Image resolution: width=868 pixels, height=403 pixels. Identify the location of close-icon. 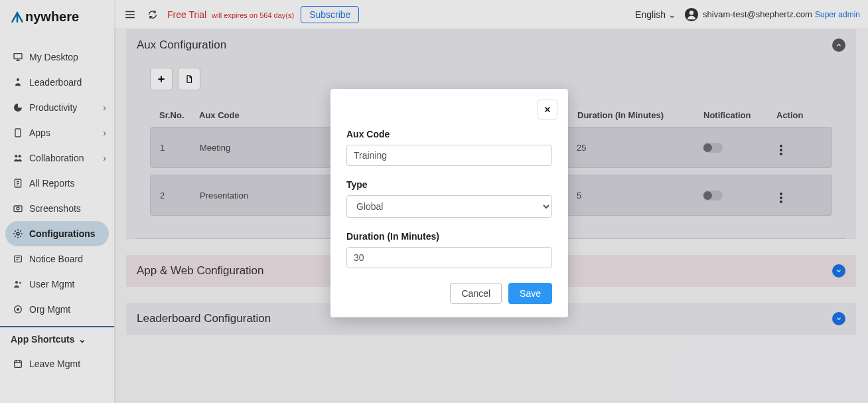
(547, 110).